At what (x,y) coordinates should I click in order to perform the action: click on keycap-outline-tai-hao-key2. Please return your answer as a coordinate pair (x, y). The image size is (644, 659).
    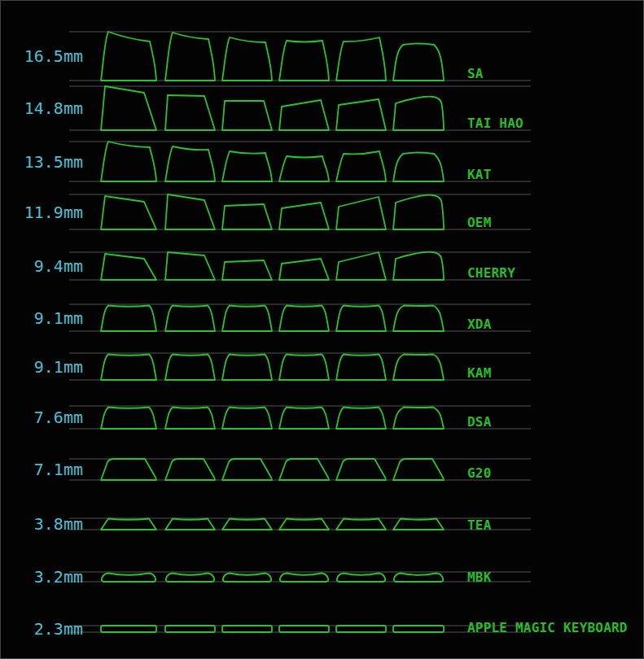
    Looking at the image, I should click on (191, 112).